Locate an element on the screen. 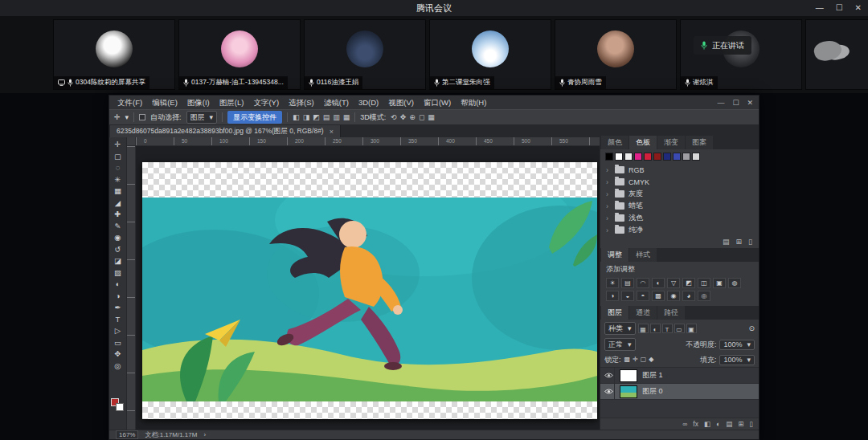 The height and width of the screenshot is (440, 868). blur-tool-icon: ◐ is located at coordinates (118, 284).